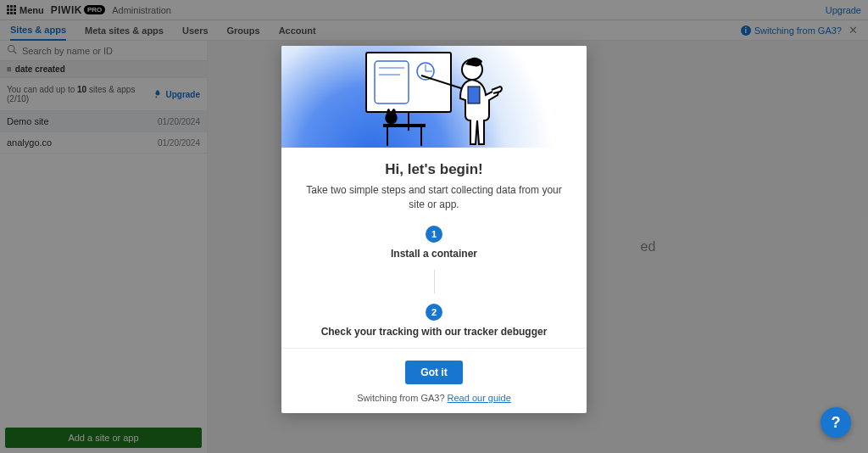 Image resolution: width=868 pixels, height=453 pixels. What do you see at coordinates (434, 170) in the screenshot?
I see `modal-title: Hi, let's begin!` at bounding box center [434, 170].